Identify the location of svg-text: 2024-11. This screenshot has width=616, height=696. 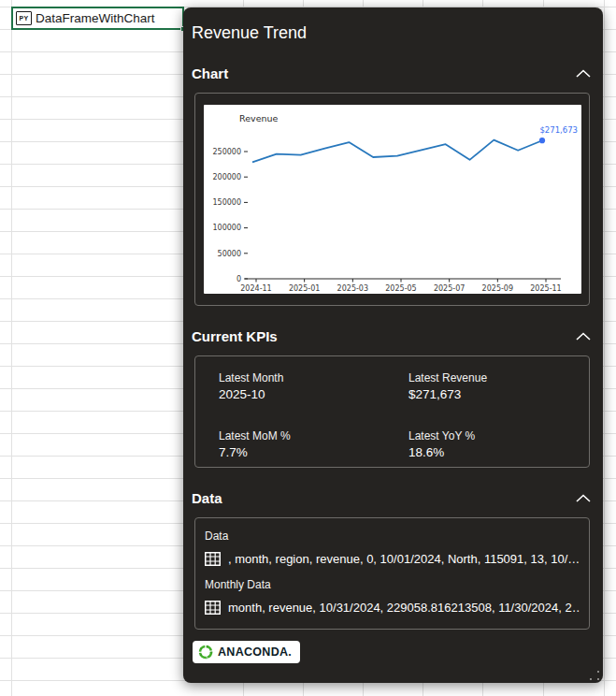
(256, 288).